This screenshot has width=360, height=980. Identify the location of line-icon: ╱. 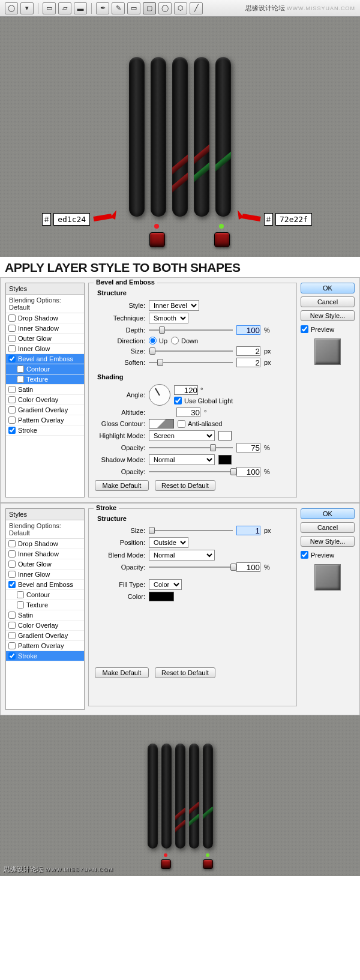
(196, 8).